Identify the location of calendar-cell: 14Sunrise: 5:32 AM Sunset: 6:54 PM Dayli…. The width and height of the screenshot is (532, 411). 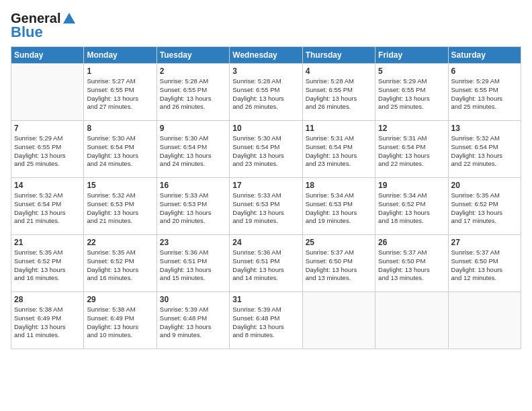
(48, 207).